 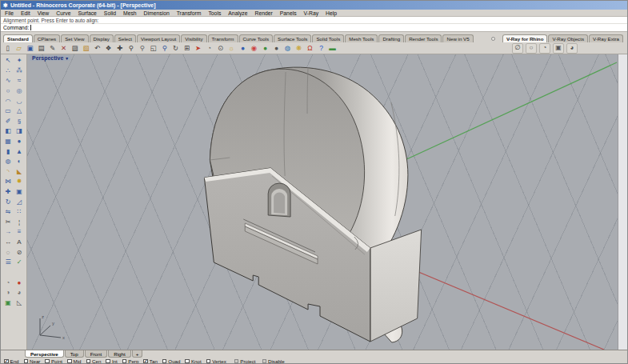 What do you see at coordinates (189, 13) in the screenshot?
I see `menu-item: Transform` at bounding box center [189, 13].